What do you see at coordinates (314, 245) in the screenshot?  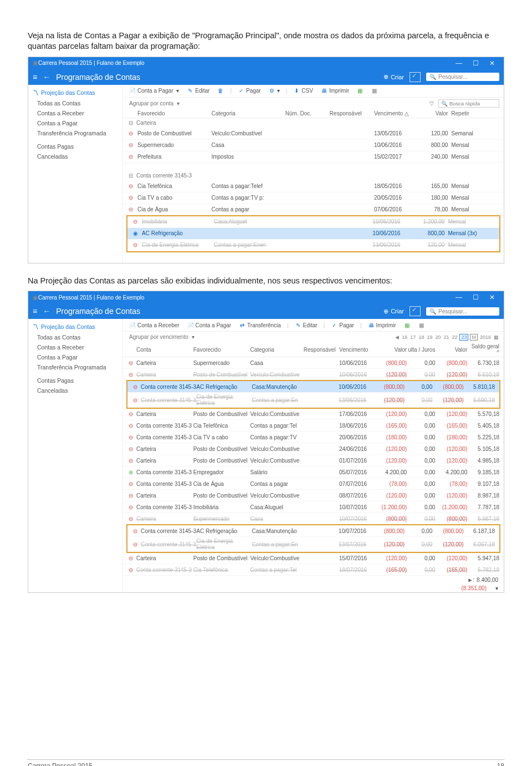 I see `table-row: ⊖ Cia de Energia ElétricaContas a pagar:…` at bounding box center [314, 245].